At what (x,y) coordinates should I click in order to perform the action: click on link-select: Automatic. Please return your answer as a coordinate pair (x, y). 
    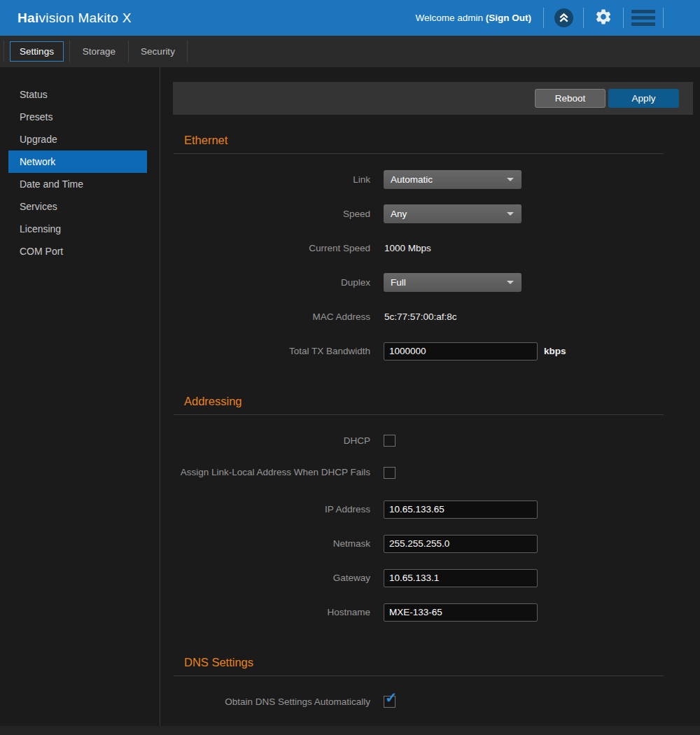
    Looking at the image, I should click on (452, 179).